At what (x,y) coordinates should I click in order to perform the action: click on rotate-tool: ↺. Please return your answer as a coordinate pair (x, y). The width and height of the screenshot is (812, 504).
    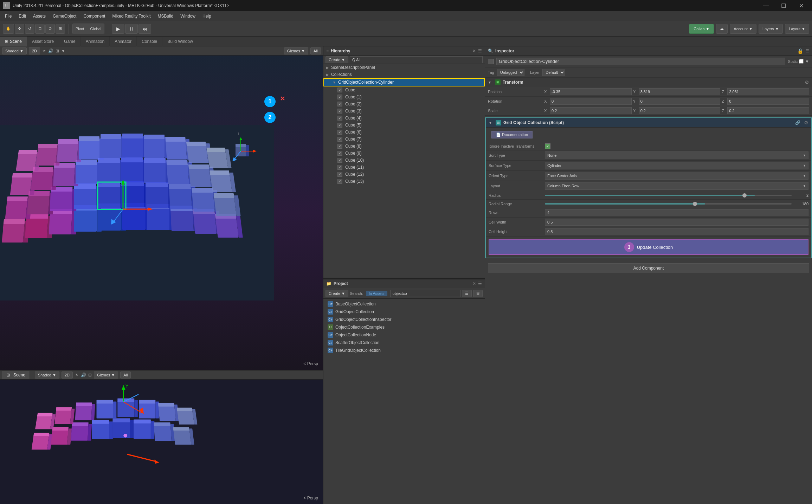
    Looking at the image, I should click on (30, 29).